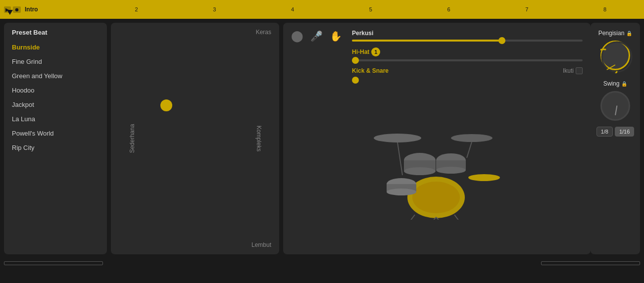  Describe the element at coordinates (17, 10) in the screenshot. I see `record-icon: ⏺` at that location.